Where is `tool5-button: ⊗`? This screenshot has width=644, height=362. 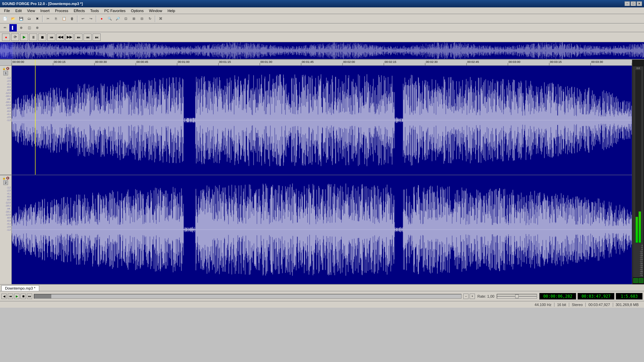
tool5-button: ⊗ is located at coordinates (37, 28).